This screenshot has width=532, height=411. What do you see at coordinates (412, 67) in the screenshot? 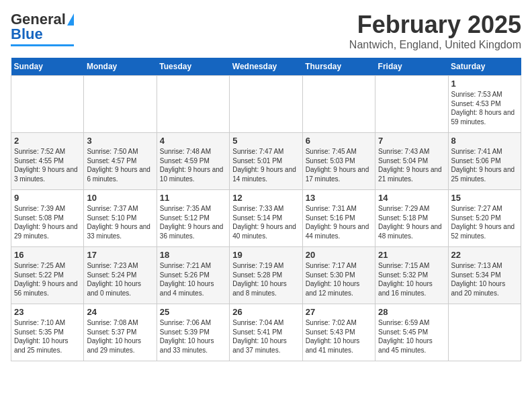
I see `day-header-friday: Friday` at bounding box center [412, 67].